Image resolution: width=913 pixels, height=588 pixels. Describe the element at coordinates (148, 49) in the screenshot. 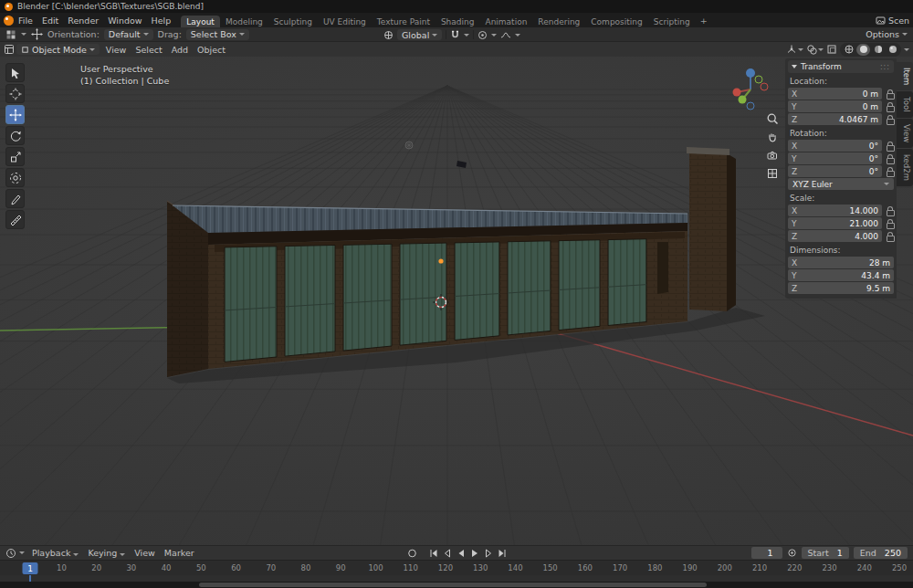

I see `viewport-menu-select: Select` at that location.